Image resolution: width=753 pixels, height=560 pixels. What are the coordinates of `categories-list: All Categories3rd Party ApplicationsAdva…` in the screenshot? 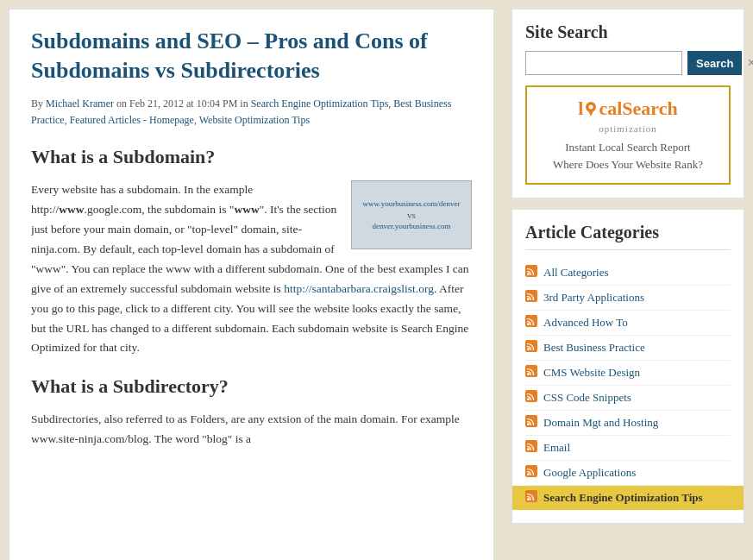 It's located at (628, 385).